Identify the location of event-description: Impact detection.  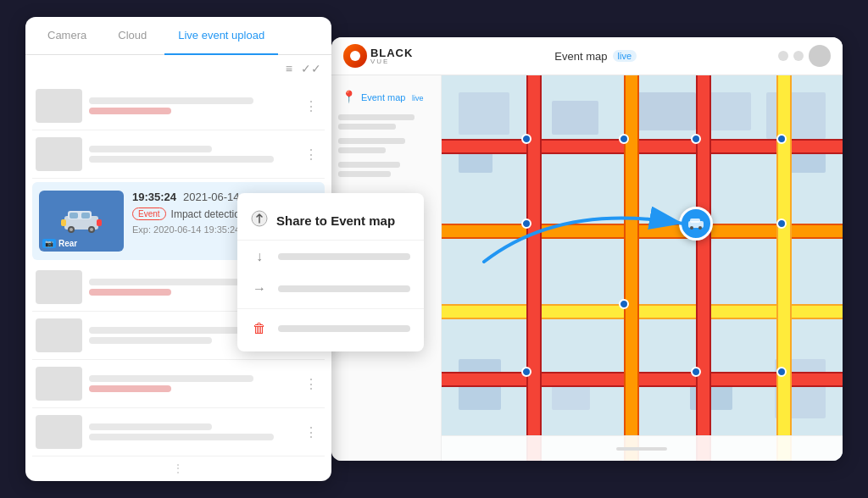
(209, 214).